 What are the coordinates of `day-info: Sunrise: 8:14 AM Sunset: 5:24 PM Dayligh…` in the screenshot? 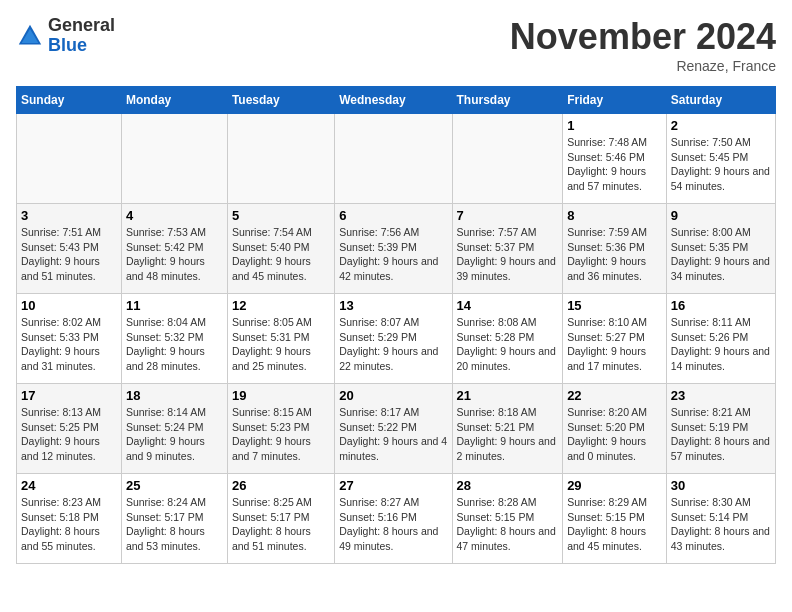 It's located at (174, 434).